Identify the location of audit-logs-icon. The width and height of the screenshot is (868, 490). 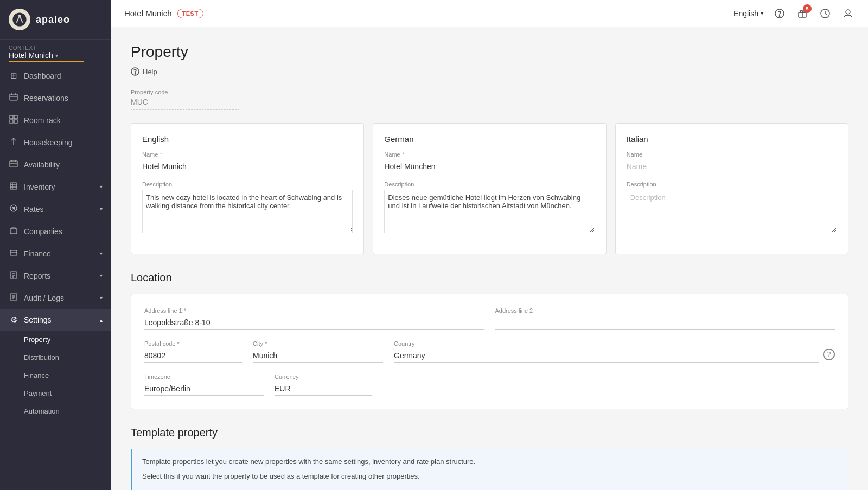
(14, 298).